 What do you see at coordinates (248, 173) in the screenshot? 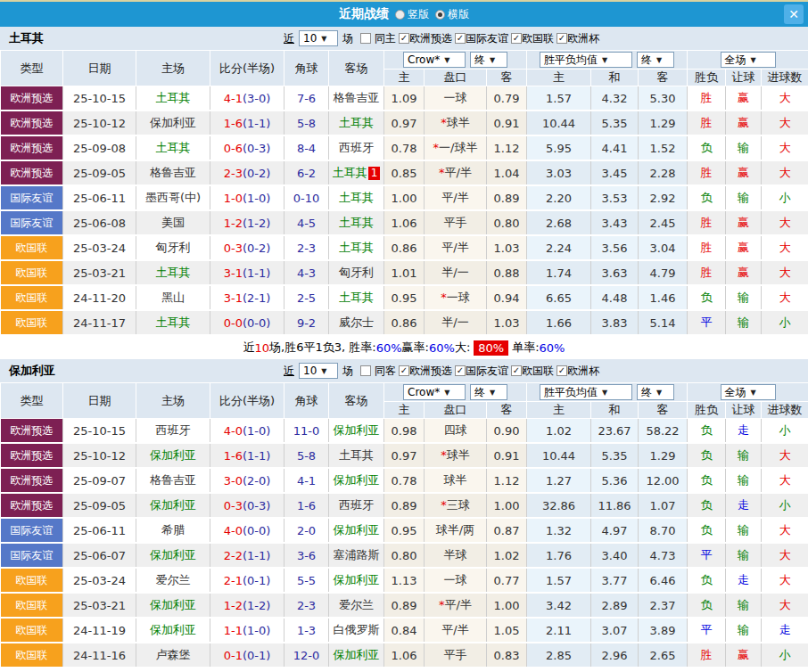
I see `match-score: 2-3(0-2)` at bounding box center [248, 173].